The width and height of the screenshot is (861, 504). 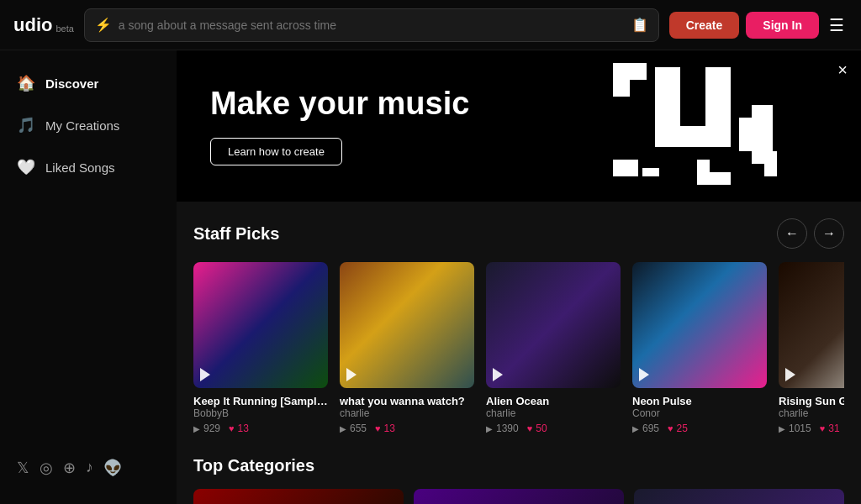 What do you see at coordinates (353, 428) in the screenshot?
I see `play-count: 655` at bounding box center [353, 428].